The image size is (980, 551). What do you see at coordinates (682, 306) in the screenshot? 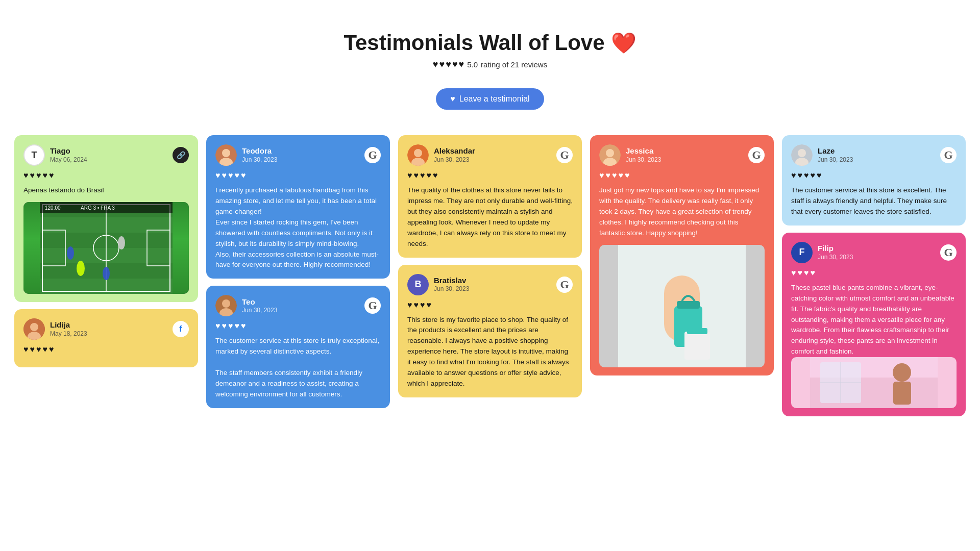
I see `teal-bag-svg` at bounding box center [682, 306].